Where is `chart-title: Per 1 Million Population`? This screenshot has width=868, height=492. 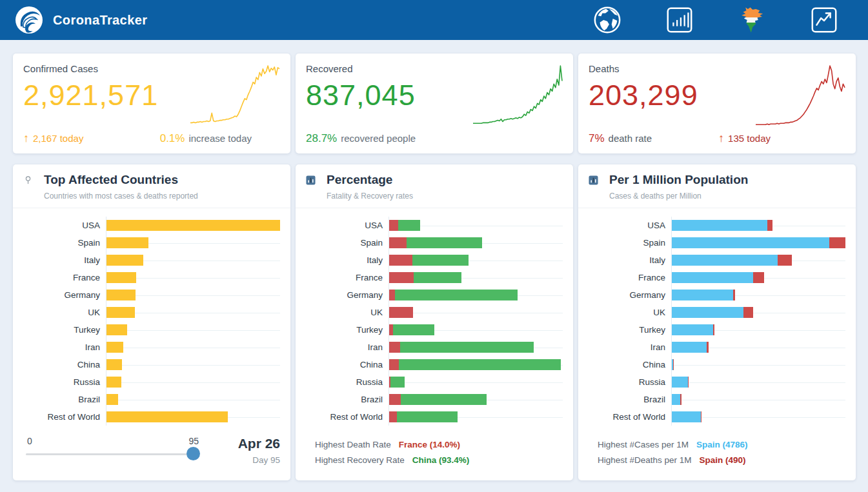
chart-title: Per 1 Million Population is located at coordinates (727, 180).